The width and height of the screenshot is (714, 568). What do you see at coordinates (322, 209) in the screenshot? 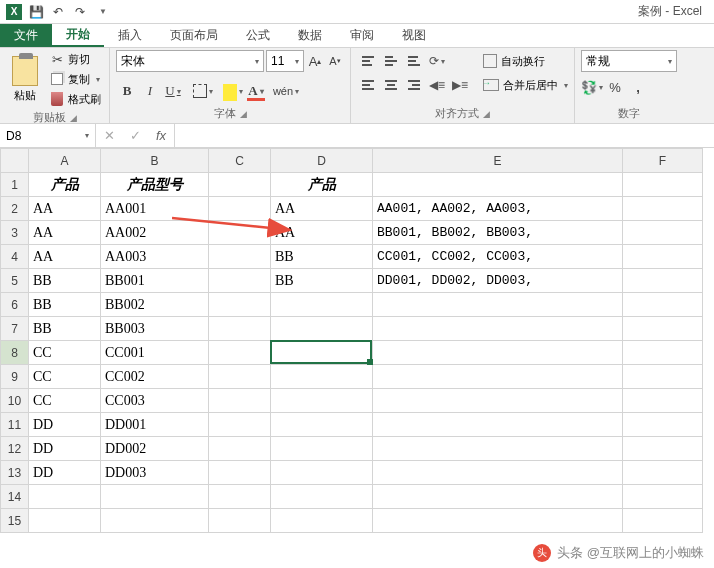
I see `cell-D2: AA` at bounding box center [322, 209].